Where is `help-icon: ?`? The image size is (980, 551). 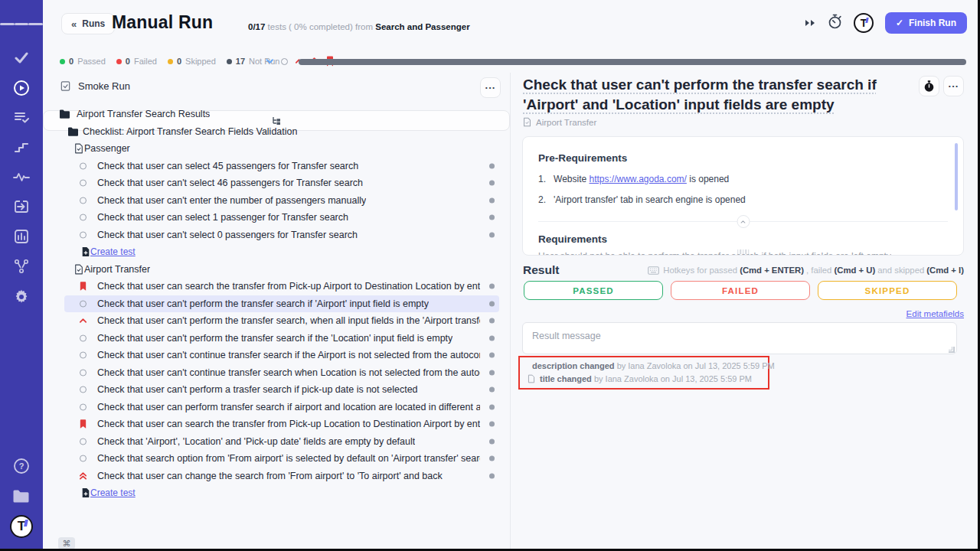 help-icon: ? is located at coordinates (21, 466).